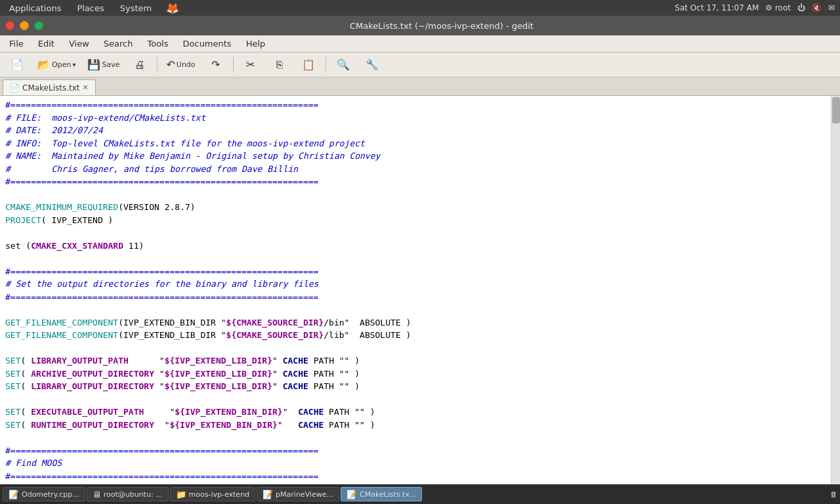 The image size is (840, 504). I want to click on find-icon: 🔍, so click(343, 65).